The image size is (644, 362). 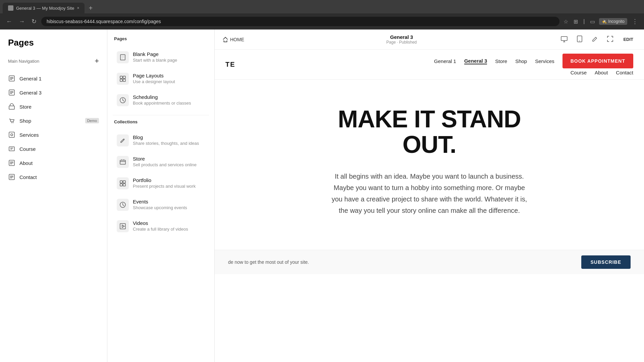 What do you see at coordinates (54, 121) in the screenshot?
I see `sidebar-item-shop: Shop Demo` at bounding box center [54, 121].